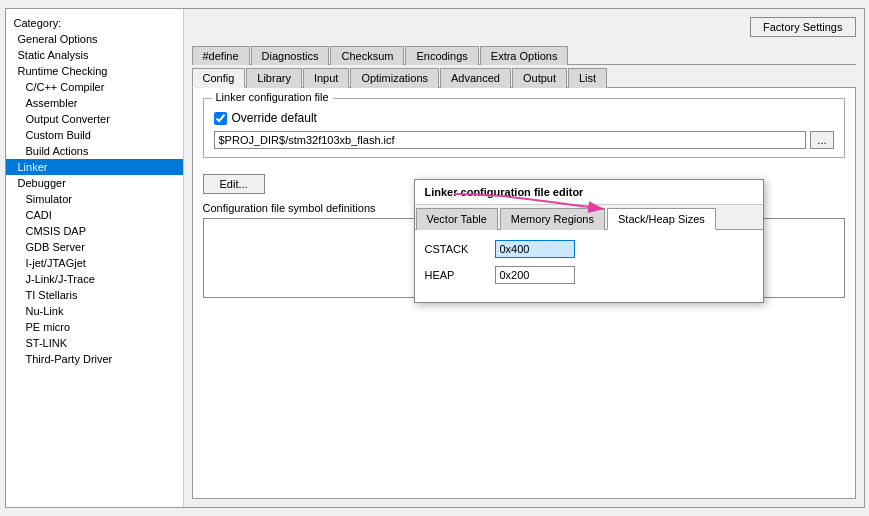  Describe the element at coordinates (802, 27) in the screenshot. I see `factory-settings-button: Factory Settings` at that location.